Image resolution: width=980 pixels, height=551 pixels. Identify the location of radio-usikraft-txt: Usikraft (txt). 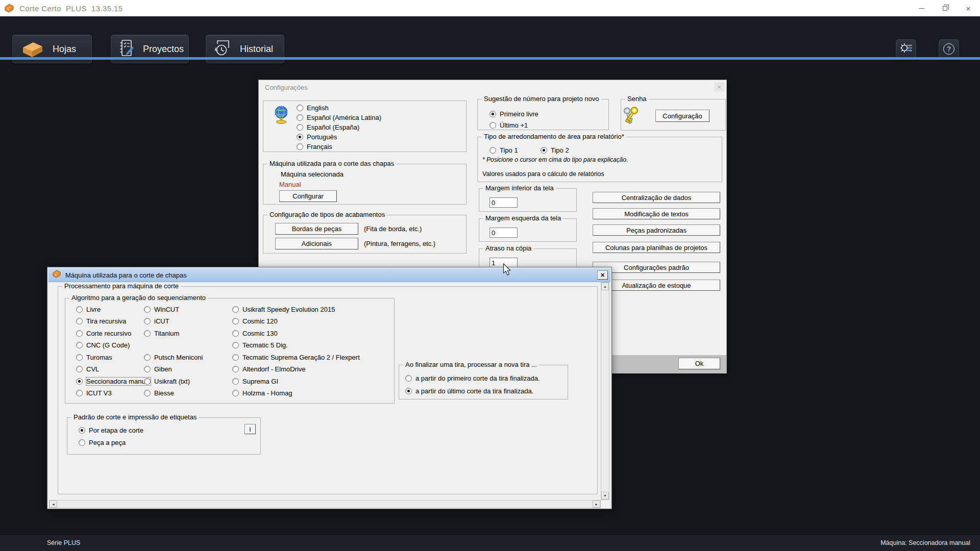
(167, 381).